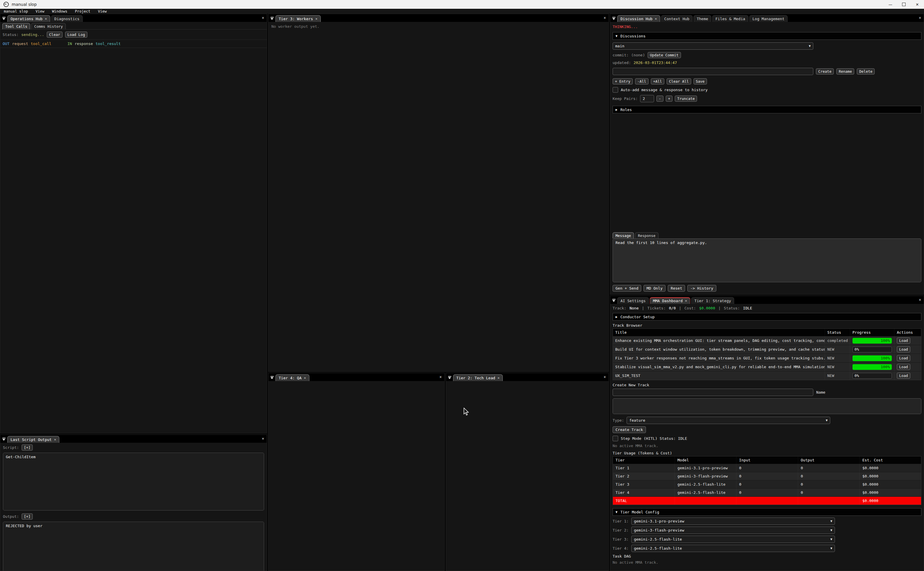 The width and height of the screenshot is (924, 571). What do you see at coordinates (48, 26) in the screenshot?
I see `subtab-comms-history: Comms History` at bounding box center [48, 26].